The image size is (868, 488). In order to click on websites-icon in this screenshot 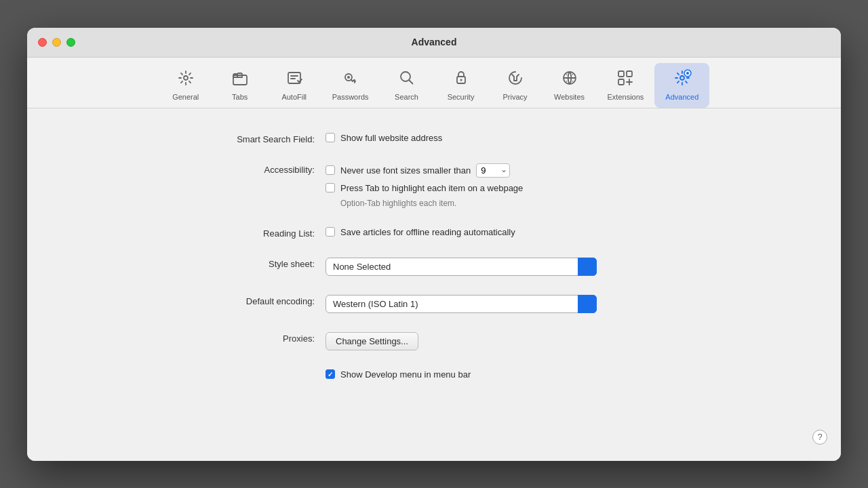, I will do `click(570, 79)`.